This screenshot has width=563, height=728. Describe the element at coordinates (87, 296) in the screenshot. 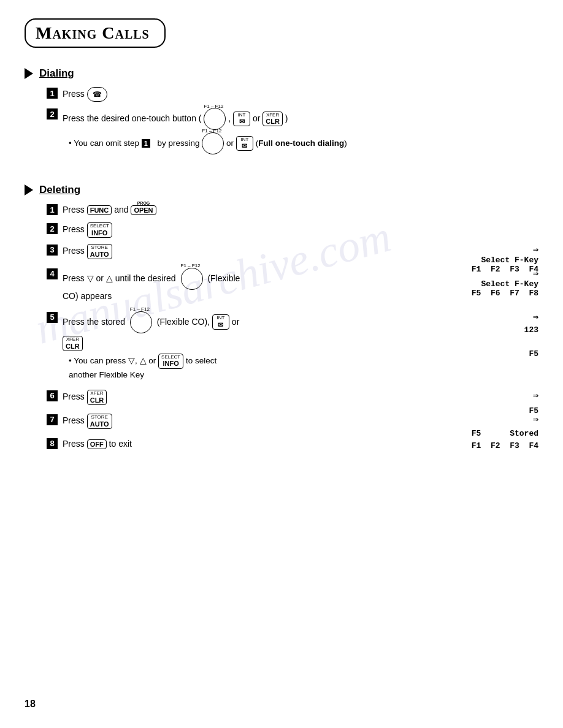

I see `step-4-suffix2: CO) appears` at that location.